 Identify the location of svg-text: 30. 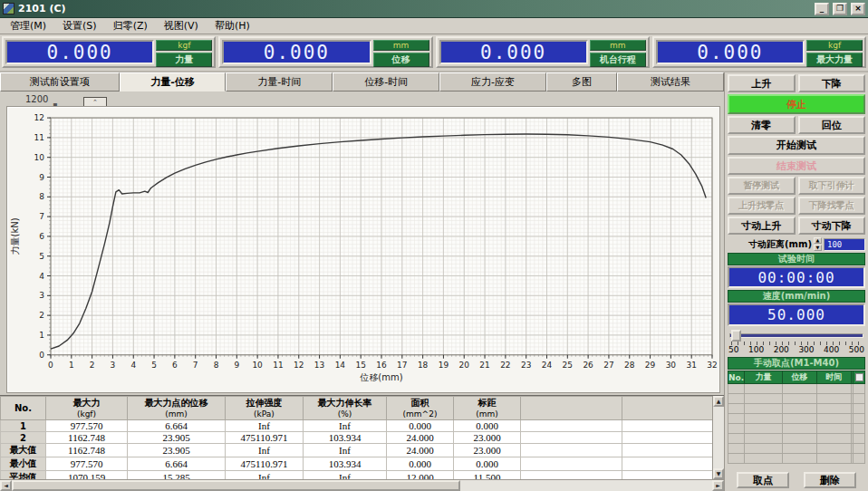
(671, 365).